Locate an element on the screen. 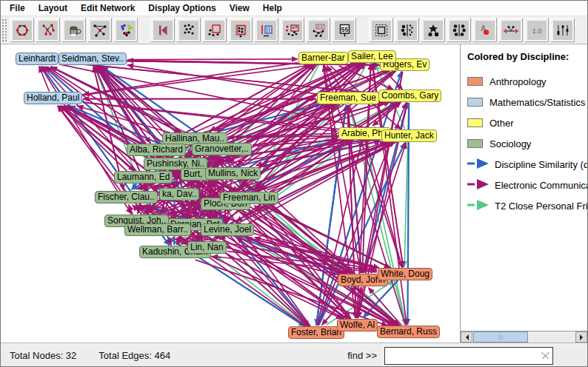 This screenshot has height=367, width=588. toolbar-group is located at coordinates (74, 30).